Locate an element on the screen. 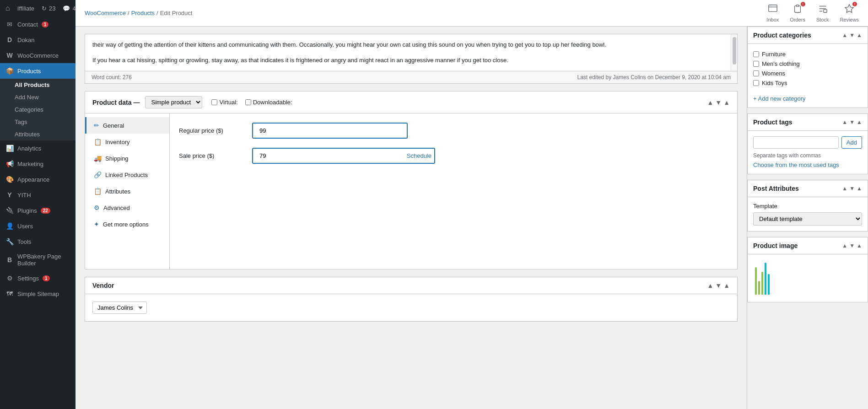  plugins-badge: 22 is located at coordinates (46, 210).